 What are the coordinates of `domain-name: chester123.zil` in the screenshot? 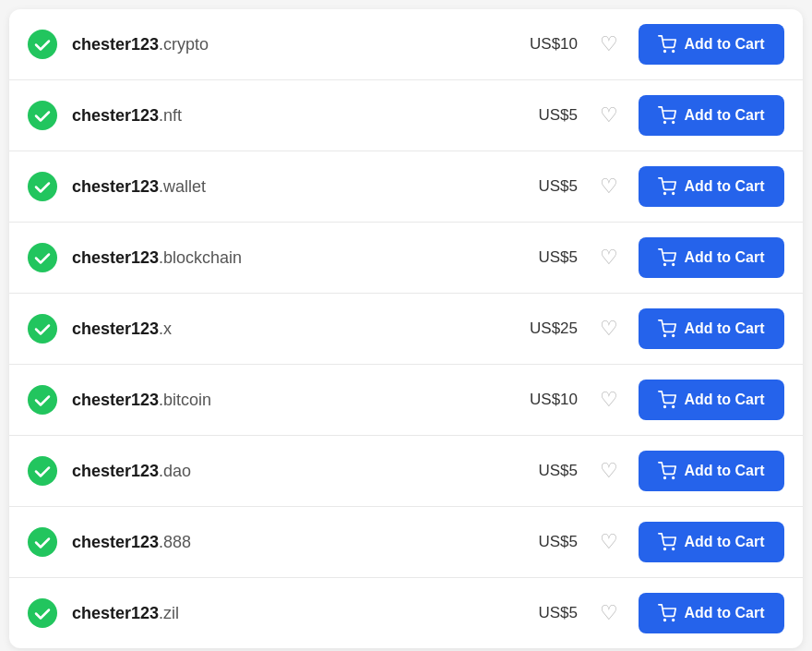 It's located at (293, 613).